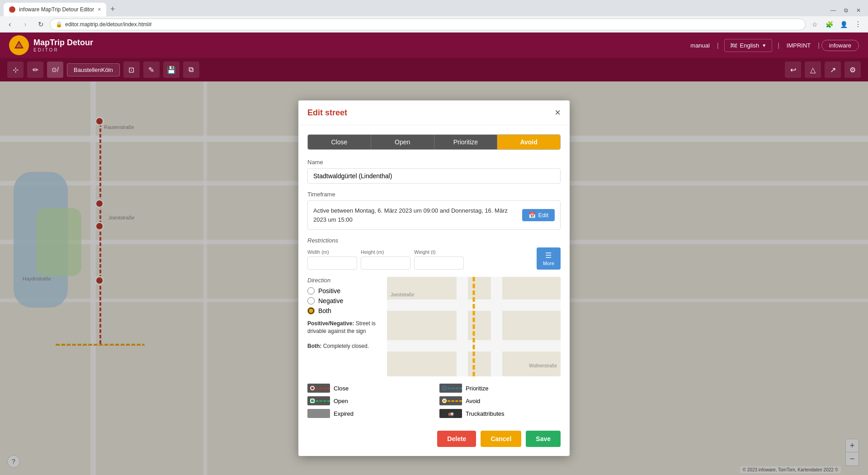 This screenshot has width=868, height=475. What do you see at coordinates (439, 260) in the screenshot?
I see `weight-group: Weight (t)` at bounding box center [439, 260].